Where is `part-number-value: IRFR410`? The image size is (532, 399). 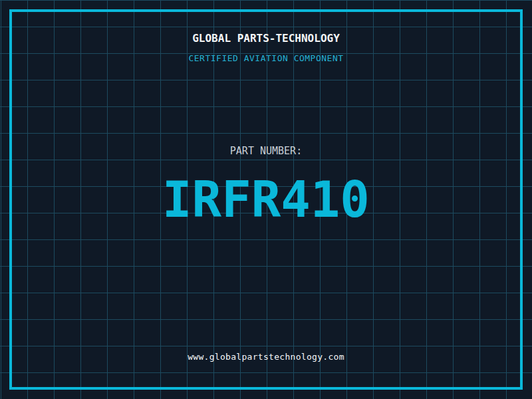
part-number-value: IRFR410 is located at coordinates (266, 200).